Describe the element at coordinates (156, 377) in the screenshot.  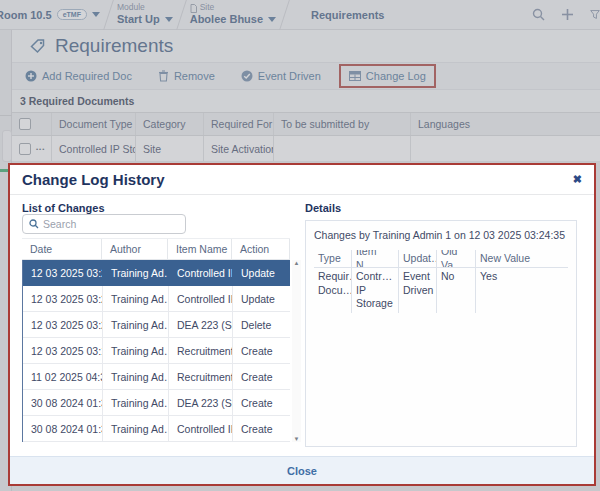
I see `change-log-row: 11 02 2025 04:3…Training Ad…Recruitment …` at that location.